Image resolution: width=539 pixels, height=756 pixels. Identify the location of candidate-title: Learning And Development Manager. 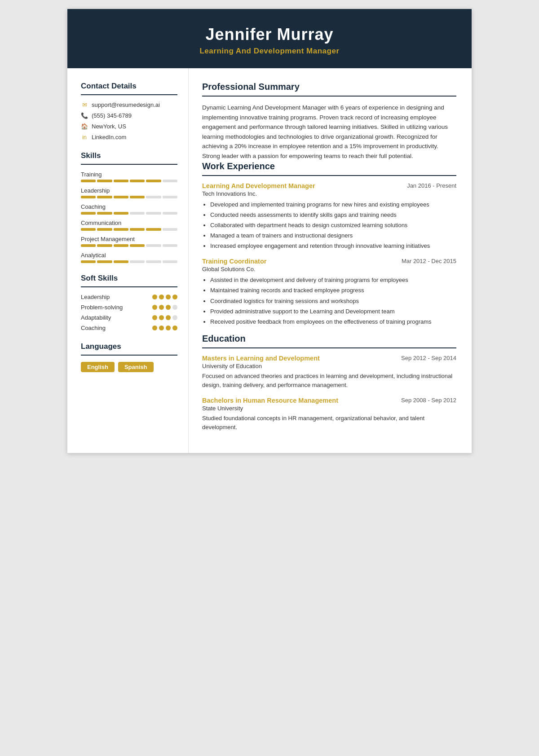
(270, 51).